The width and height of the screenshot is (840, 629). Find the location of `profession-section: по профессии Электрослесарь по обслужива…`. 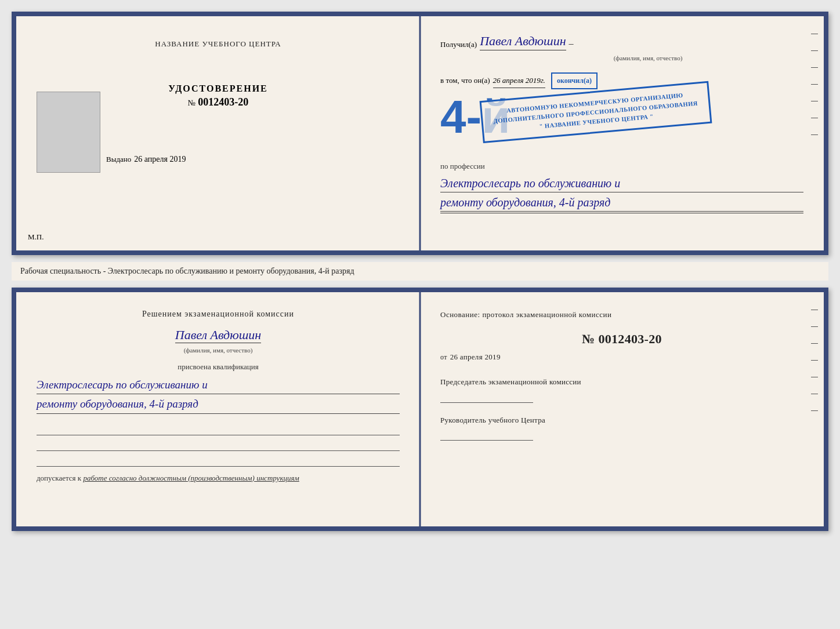

profession-section: по профессии Электрослесарь по обслужива… is located at coordinates (622, 187).